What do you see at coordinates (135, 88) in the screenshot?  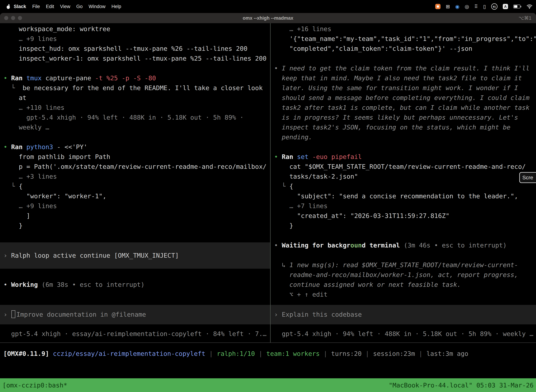 I see `terminal-line: └ be necessary for the end of the README…` at bounding box center [135, 88].